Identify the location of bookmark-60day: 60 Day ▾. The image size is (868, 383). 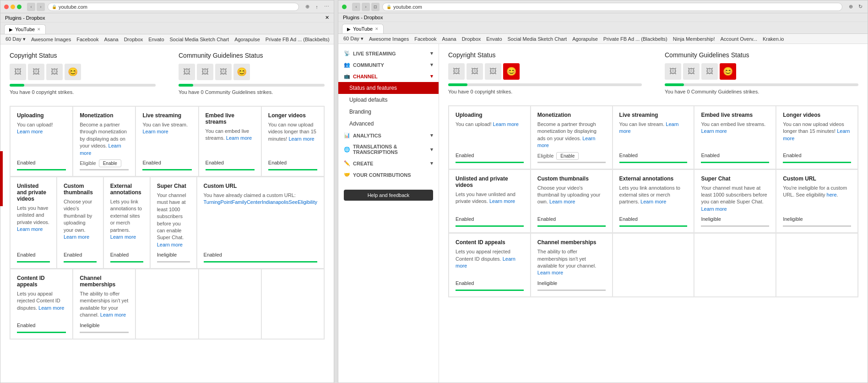
(16, 39).